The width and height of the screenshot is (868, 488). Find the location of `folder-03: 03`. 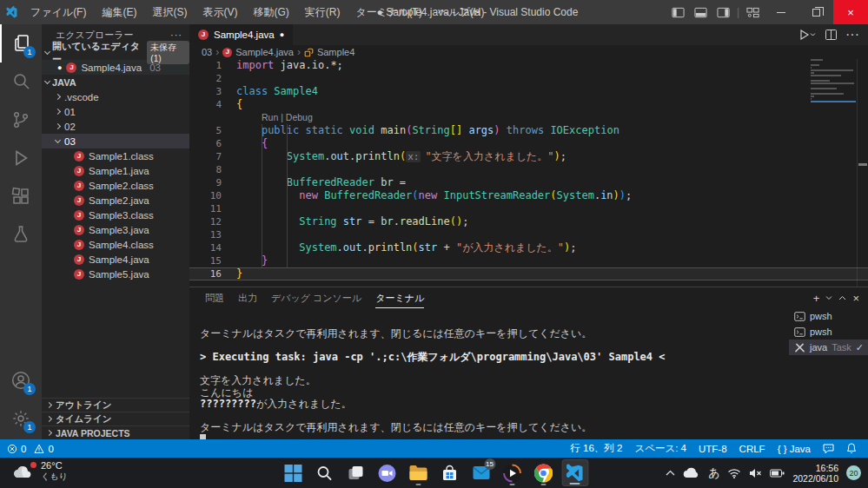

folder-03: 03 is located at coordinates (116, 141).